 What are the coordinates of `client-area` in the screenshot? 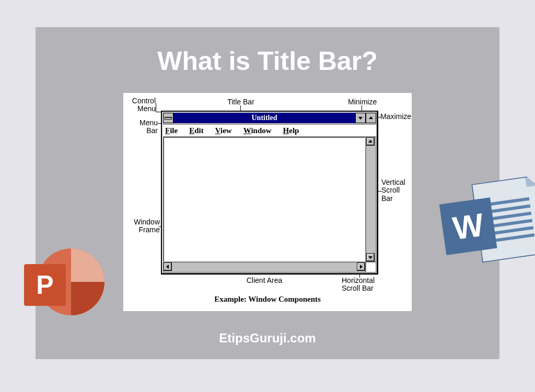 It's located at (264, 199).